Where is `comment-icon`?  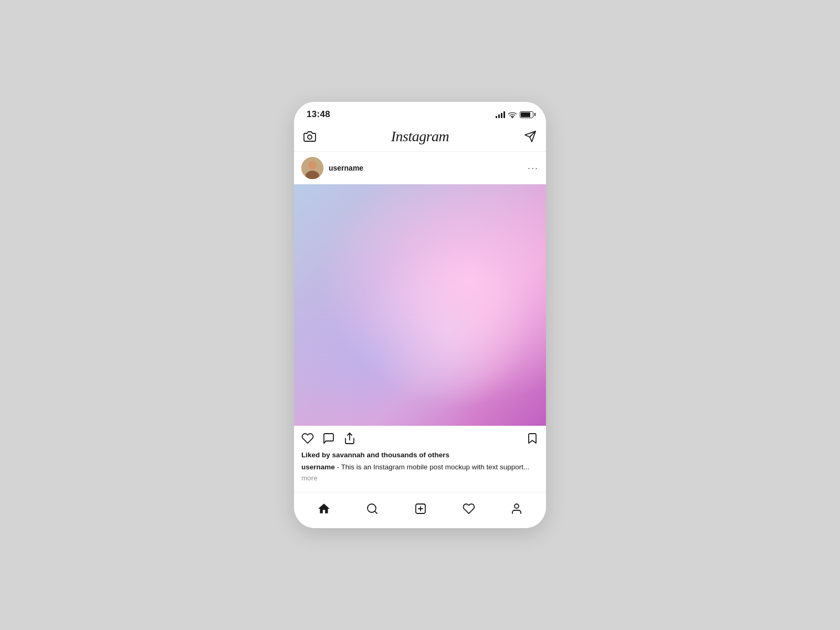
comment-icon is located at coordinates (329, 438).